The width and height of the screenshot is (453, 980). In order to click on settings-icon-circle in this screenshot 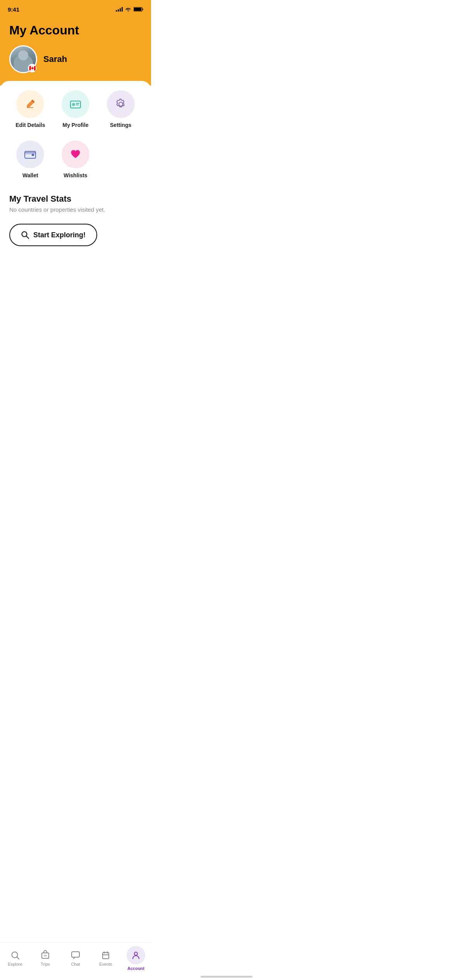, I will do `click(121, 104)`.